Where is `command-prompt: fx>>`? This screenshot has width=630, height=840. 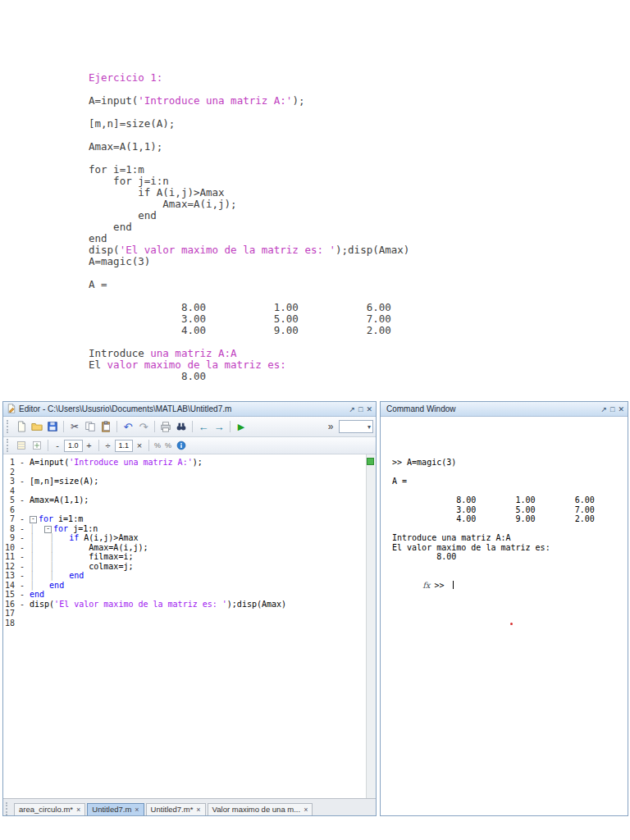 command-prompt: fx>> is located at coordinates (504, 576).